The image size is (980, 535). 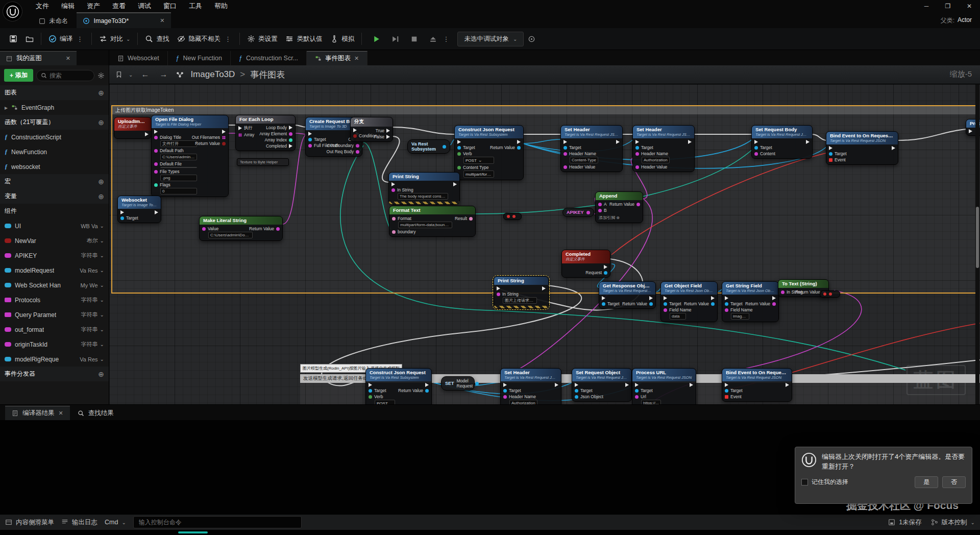 What do you see at coordinates (420, 193) in the screenshot?
I see `pin-in-string: In StringThe body request construction h…` at bounding box center [420, 193].